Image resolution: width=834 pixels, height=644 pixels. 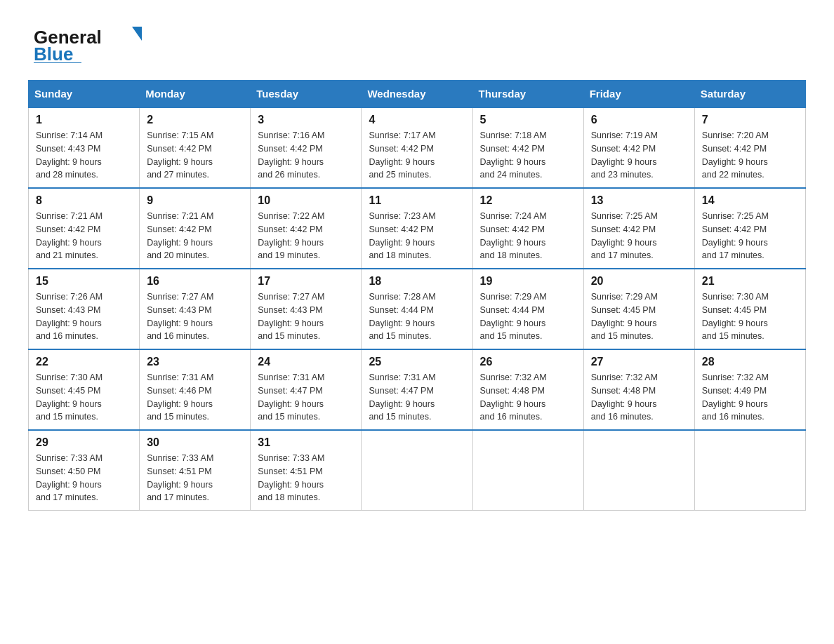 What do you see at coordinates (528, 229) in the screenshot?
I see `calendar-cell: 12 Sunrise: 7:24 AMSunset: 4:42 PMDaylig…` at bounding box center [528, 229].